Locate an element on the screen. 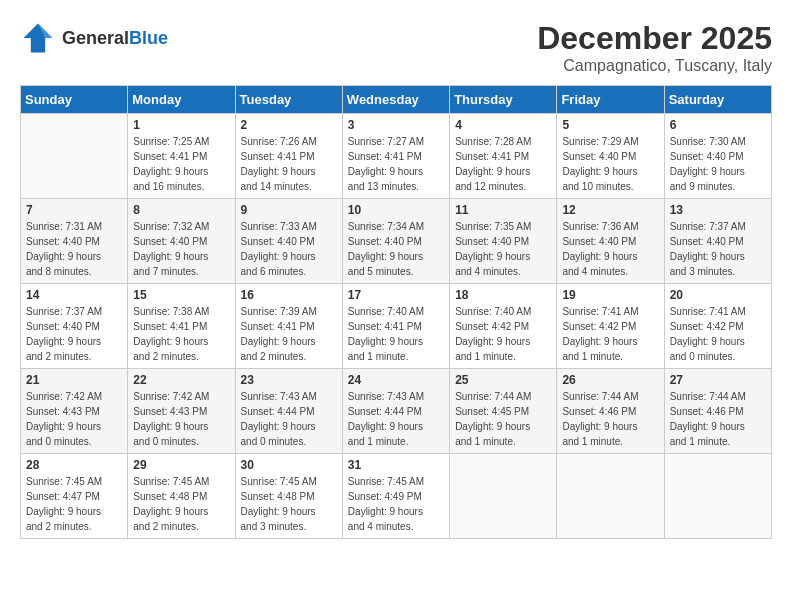 The height and width of the screenshot is (612, 792). day-number: 25 is located at coordinates (503, 380).